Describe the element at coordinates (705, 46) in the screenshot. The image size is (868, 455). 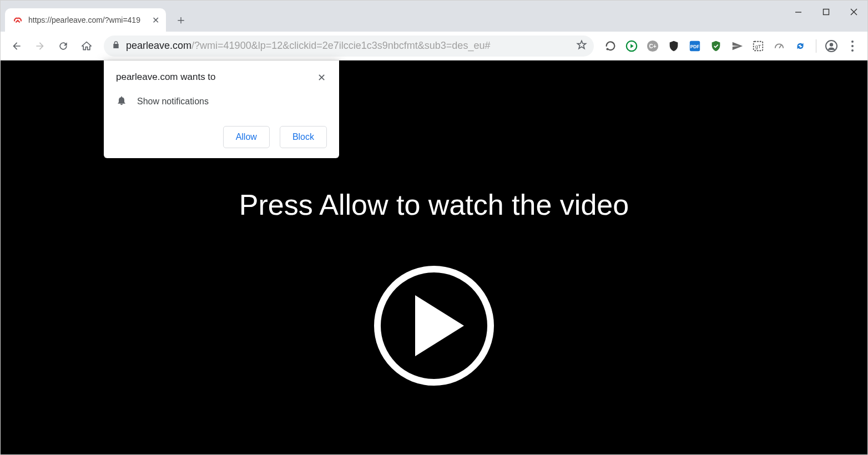
I see `extension-icons: C+ PDF gT` at that location.